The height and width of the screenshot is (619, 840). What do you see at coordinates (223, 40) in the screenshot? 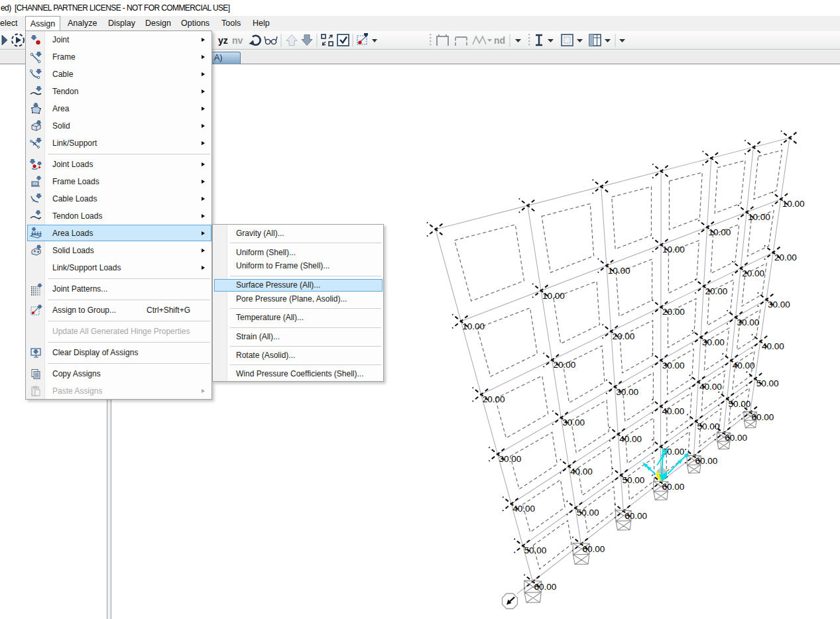
I see `svg-text: yz` at bounding box center [223, 40].